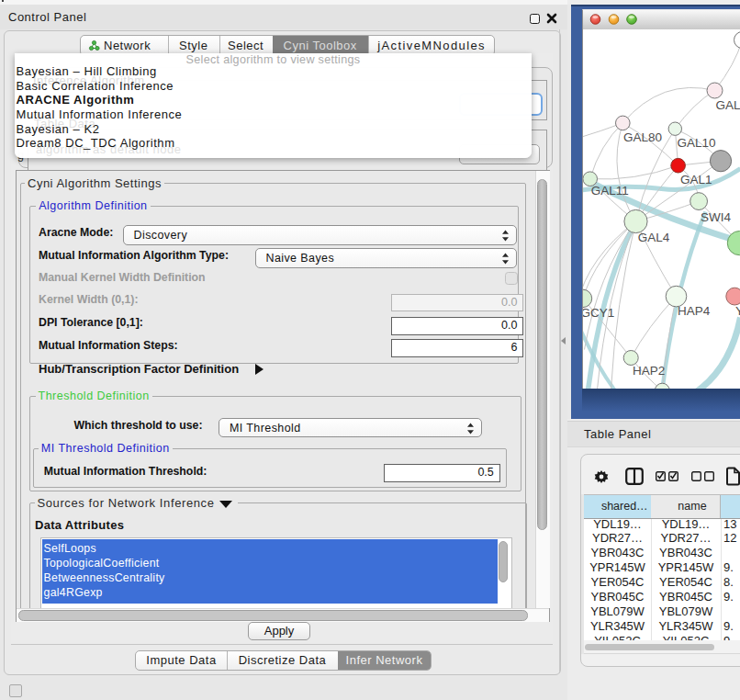 This screenshot has width=740, height=700. What do you see at coordinates (738, 310) in the screenshot?
I see `svg-text: YEL` at bounding box center [738, 310].